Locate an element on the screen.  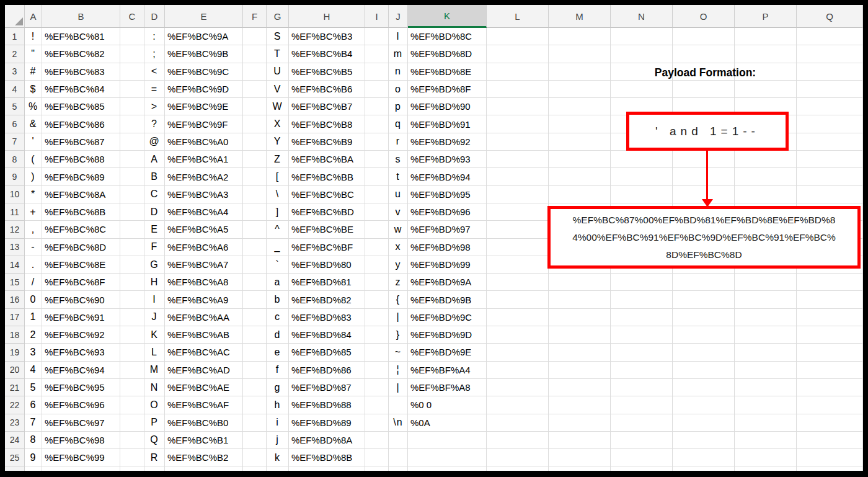
row-header-13: 13 is located at coordinates (15, 247).